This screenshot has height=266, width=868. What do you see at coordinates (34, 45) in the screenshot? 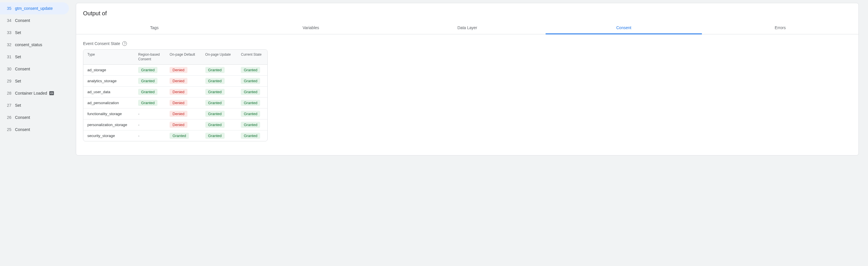
I see `sidebar-item-32: 32consent_status` at bounding box center [34, 45].